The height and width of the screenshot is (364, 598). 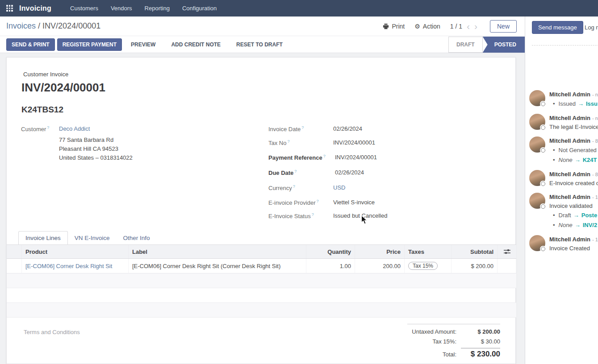 What do you see at coordinates (262, 266) in the screenshot?
I see `invoice-line-row: [E-COM06] Corner Desk Right Sit [E-COM06…` at bounding box center [262, 266].